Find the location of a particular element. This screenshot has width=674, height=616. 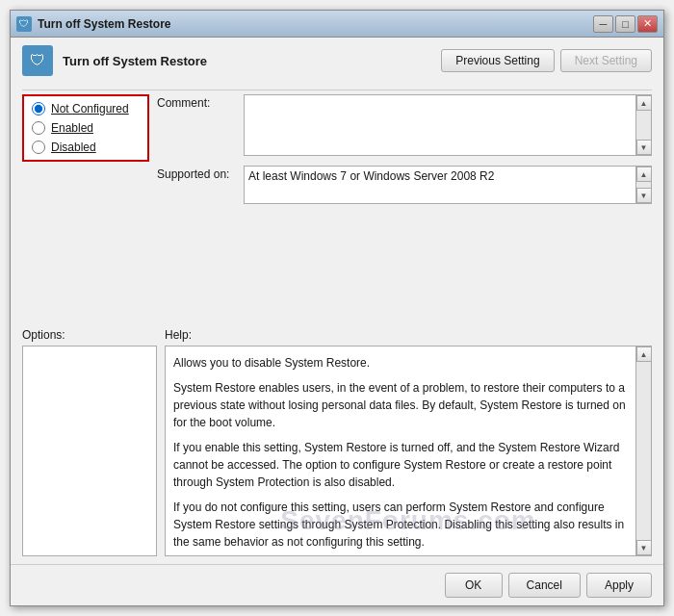

comment-section: Comment: ▲ ▼ is located at coordinates (404, 125).